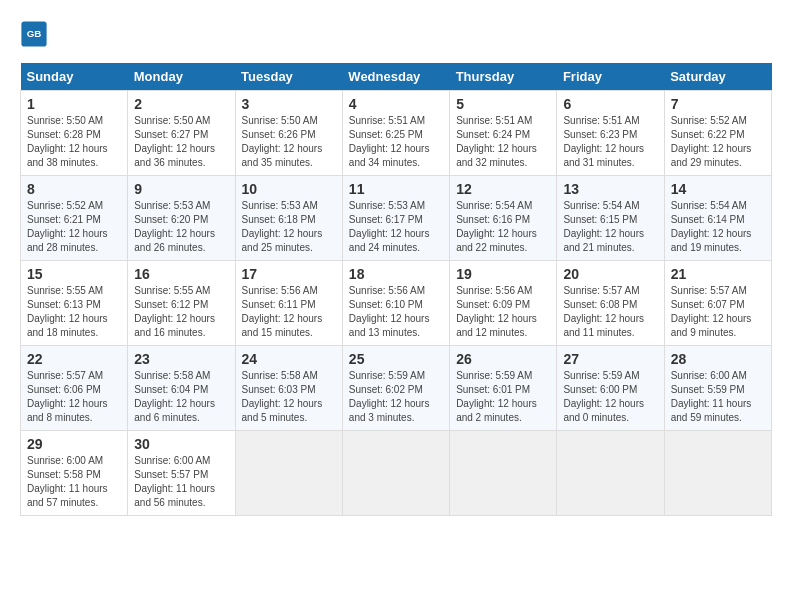  Describe the element at coordinates (396, 227) in the screenshot. I see `day-info: Sunrise: 5:53 AM Sunset: 6:17 PM Dayligh…` at that location.